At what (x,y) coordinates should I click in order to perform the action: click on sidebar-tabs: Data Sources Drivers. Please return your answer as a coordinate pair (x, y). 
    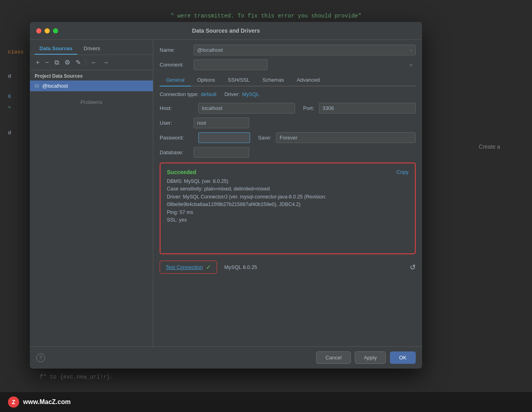
    Looking at the image, I should click on (92, 47).